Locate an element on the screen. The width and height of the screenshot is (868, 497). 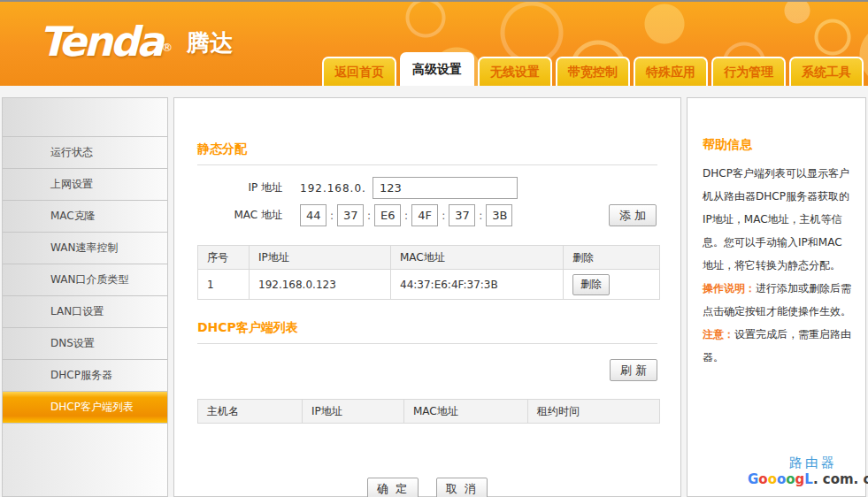
help-ops-label: 操作说明： is located at coordinates (729, 288).